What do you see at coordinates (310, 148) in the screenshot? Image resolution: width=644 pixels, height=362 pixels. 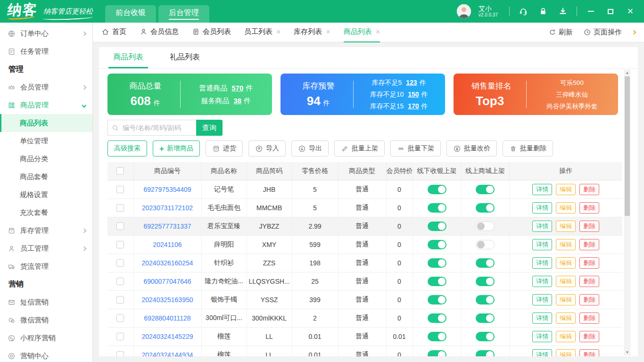 I see `toolbar-button: 导出` at bounding box center [310, 148].